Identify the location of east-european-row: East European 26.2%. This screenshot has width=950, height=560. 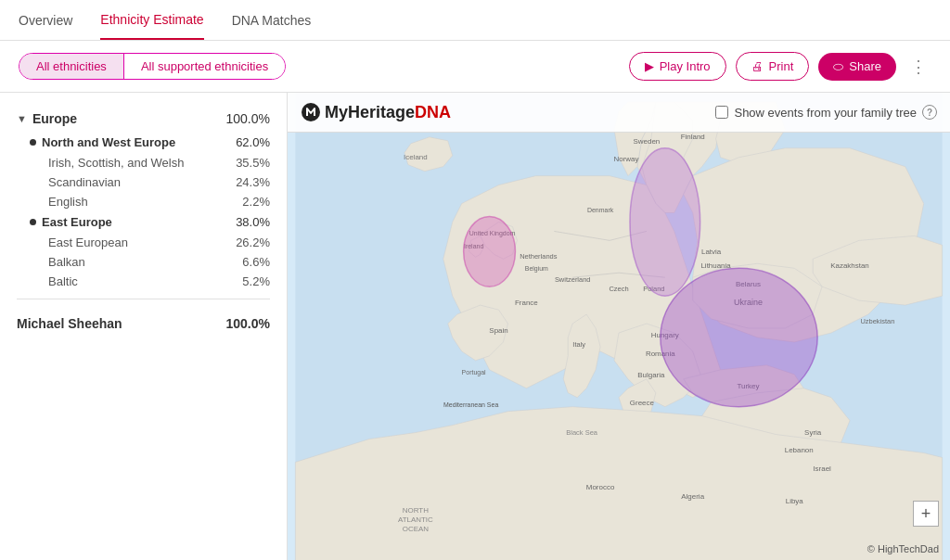
(143, 243).